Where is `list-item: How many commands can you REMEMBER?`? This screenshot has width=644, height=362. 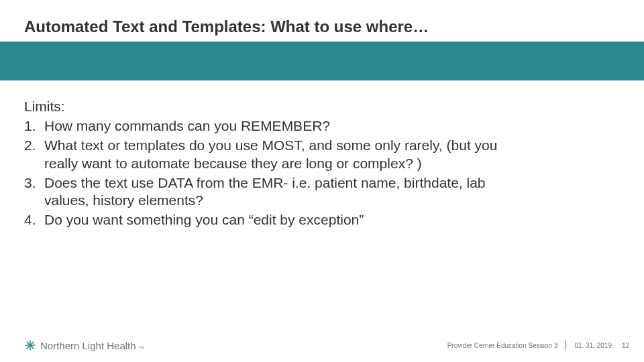 list-item: How many commands can you REMEMBER? is located at coordinates (266, 126).